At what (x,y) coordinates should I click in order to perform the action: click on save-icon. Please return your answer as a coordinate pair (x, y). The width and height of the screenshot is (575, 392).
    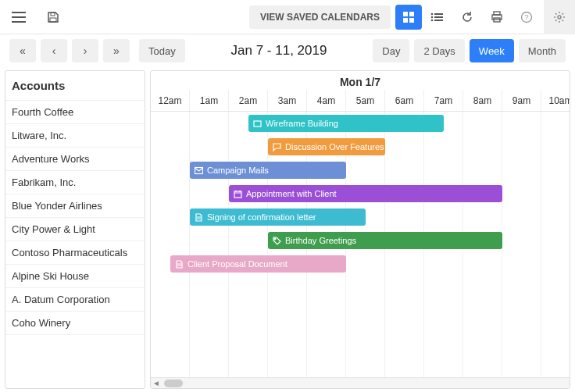
    Looking at the image, I should click on (53, 17).